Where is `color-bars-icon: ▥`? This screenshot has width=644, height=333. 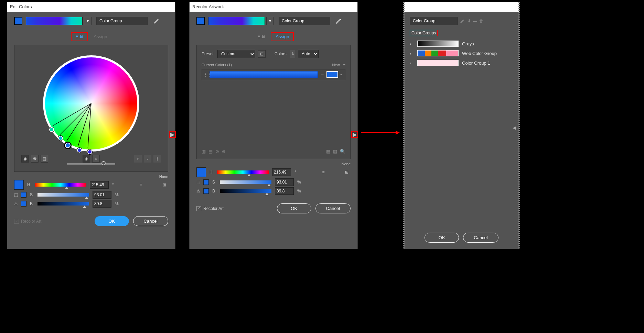
color-bars-icon: ▥ is located at coordinates (44, 159).